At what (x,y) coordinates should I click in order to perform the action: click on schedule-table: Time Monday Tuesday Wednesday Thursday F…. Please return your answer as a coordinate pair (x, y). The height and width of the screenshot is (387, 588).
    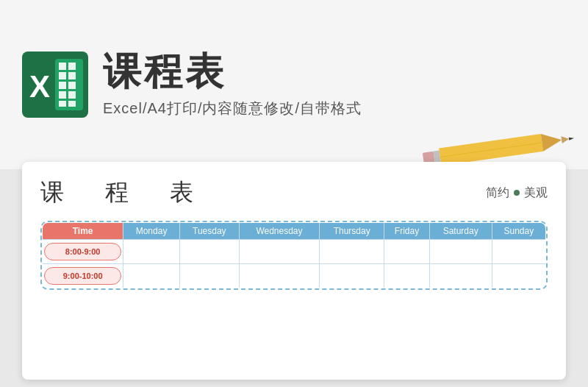
    Looking at the image, I should click on (294, 255).